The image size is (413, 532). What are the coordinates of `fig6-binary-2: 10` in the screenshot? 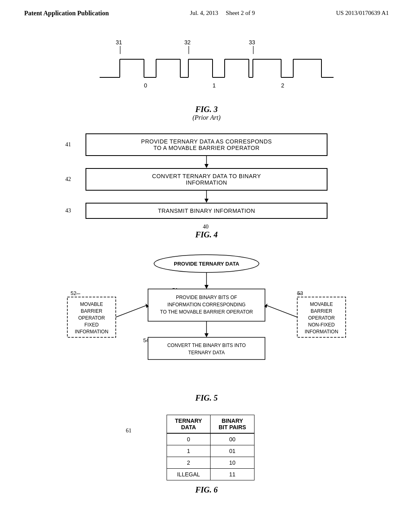 It's located at (232, 463).